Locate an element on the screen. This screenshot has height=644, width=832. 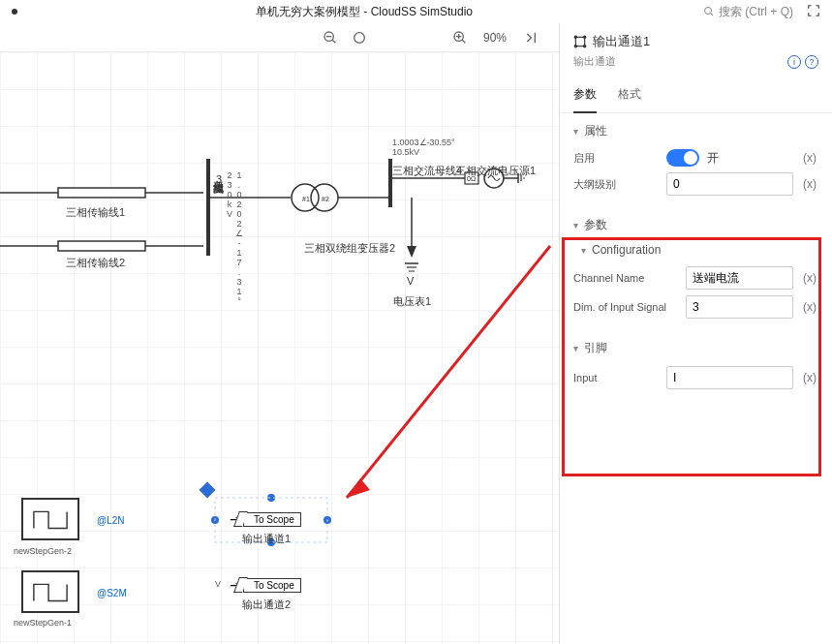
label-chname: Channel Name is located at coordinates (626, 278).